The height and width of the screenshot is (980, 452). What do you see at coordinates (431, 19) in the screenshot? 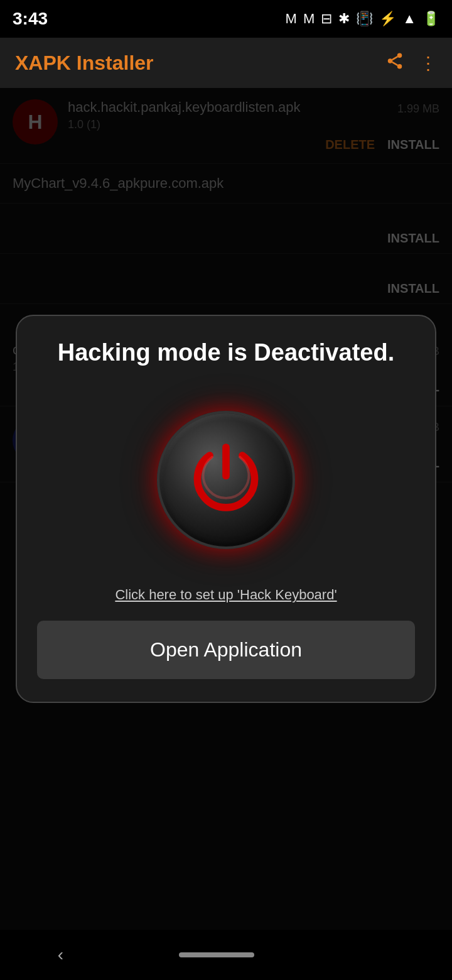
I see `battery-icon: 🔋` at bounding box center [431, 19].